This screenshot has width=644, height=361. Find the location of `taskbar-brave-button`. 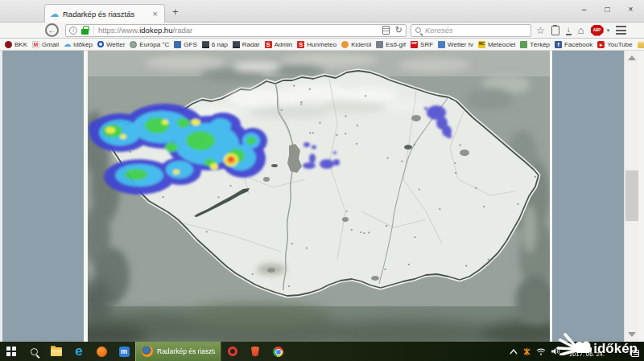

taskbar-brave-button is located at coordinates (255, 351).